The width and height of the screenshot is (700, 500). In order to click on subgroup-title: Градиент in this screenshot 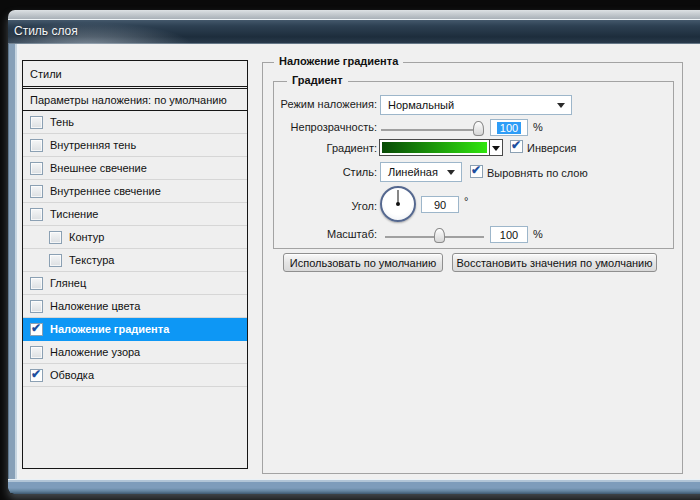, I will do `click(318, 80)`.